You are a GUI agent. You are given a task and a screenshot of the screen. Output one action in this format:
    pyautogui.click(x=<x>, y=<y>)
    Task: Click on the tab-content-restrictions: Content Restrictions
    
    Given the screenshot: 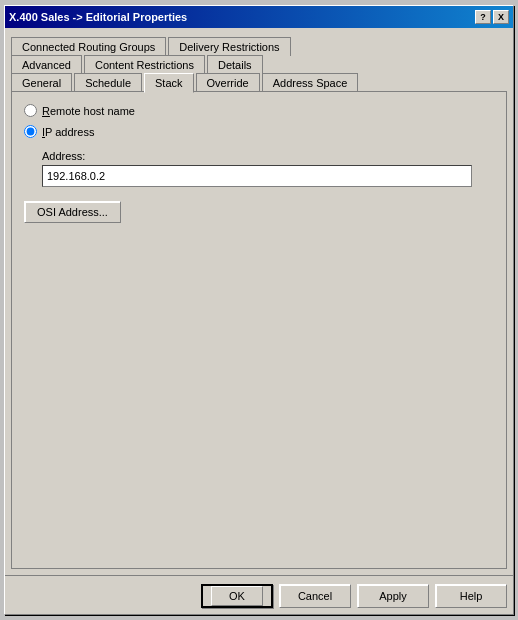 What is the action you would take?
    pyautogui.click(x=144, y=64)
    